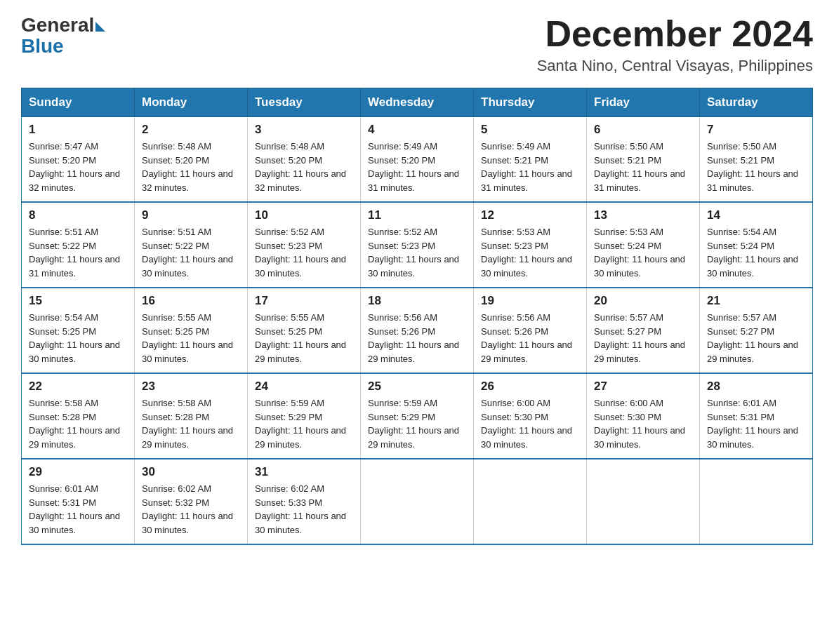  Describe the element at coordinates (527, 253) in the screenshot. I see `day-info: Sunrise: 5:53 AMSunset: 5:23 PMDaylight:…` at that location.